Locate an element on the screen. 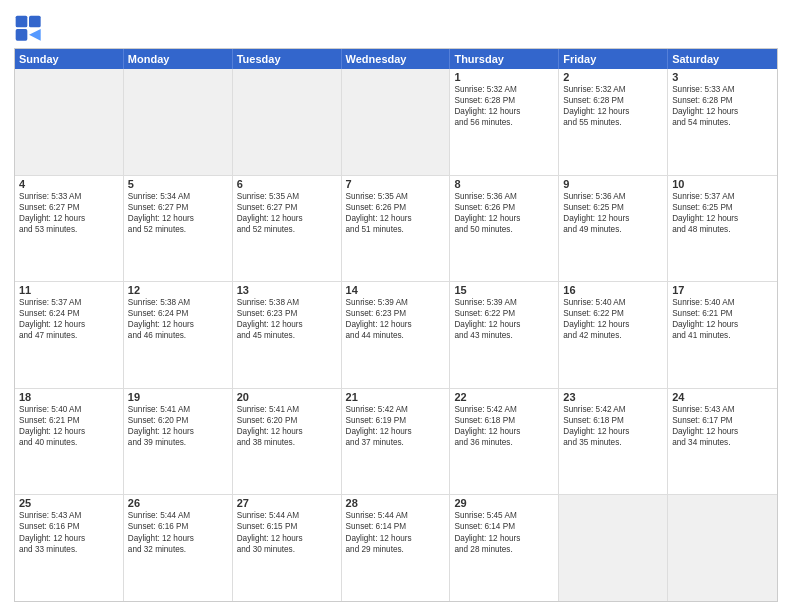 This screenshot has height=612, width=792. cell-info: Sunrise: 5:36 AM Sunset: 6:25 PM Dayligh… is located at coordinates (613, 213).